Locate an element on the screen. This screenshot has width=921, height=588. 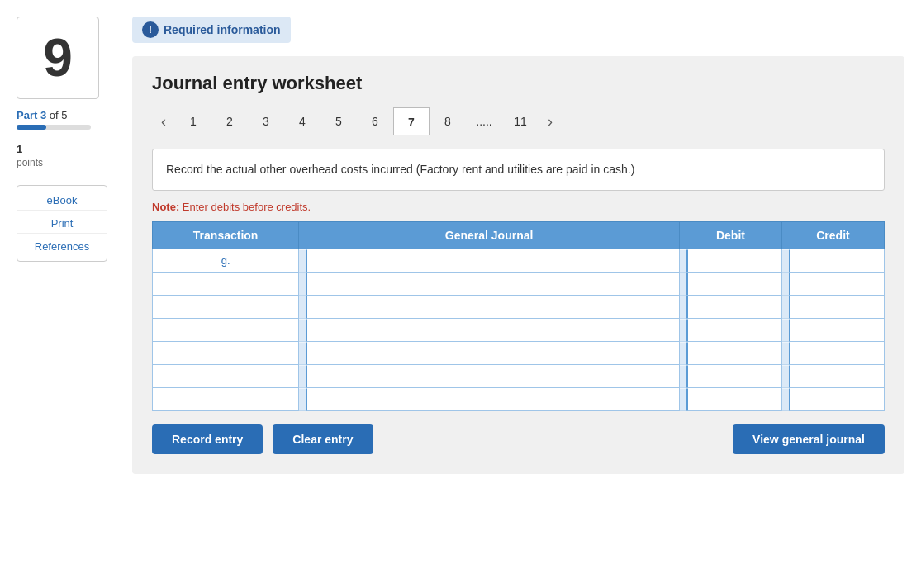
table-row: g. is located at coordinates (519, 261).